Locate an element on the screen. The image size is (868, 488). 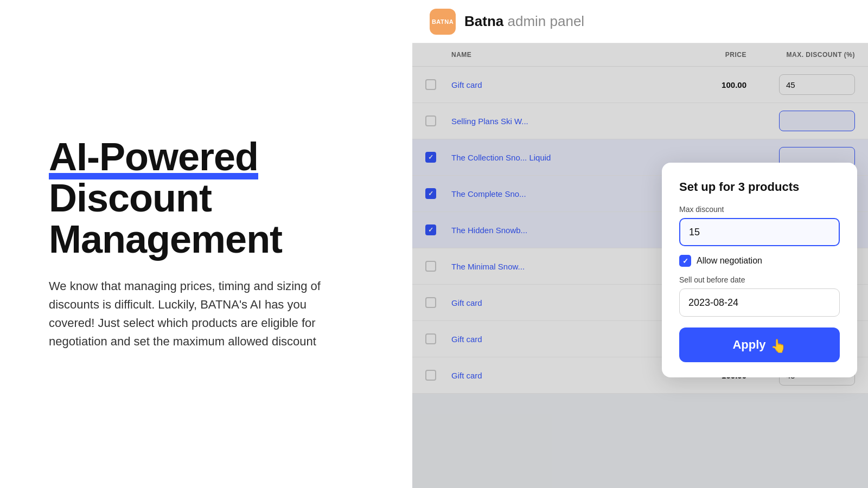
sell-out-label: Sell out before date is located at coordinates (760, 280).